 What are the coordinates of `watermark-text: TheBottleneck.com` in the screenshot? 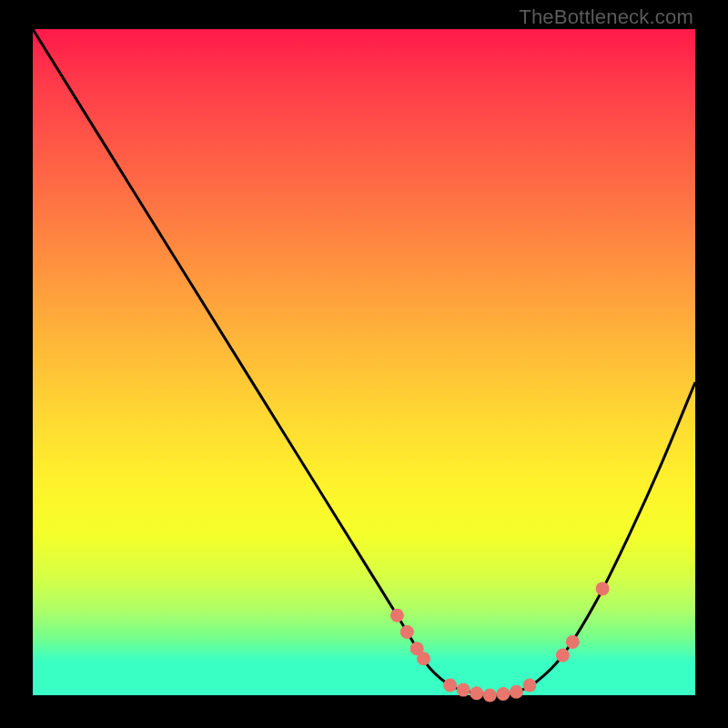 It's located at (606, 17).